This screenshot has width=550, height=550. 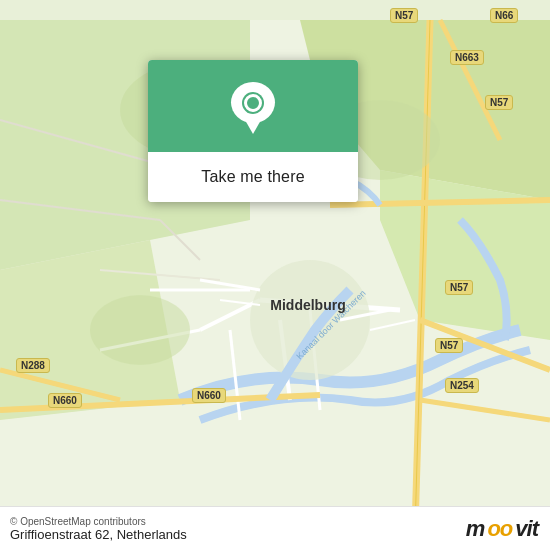 What do you see at coordinates (98, 529) in the screenshot?
I see `bottom-info: © OpenStreetMap contributors Griffioenst…` at bounding box center [98, 529].